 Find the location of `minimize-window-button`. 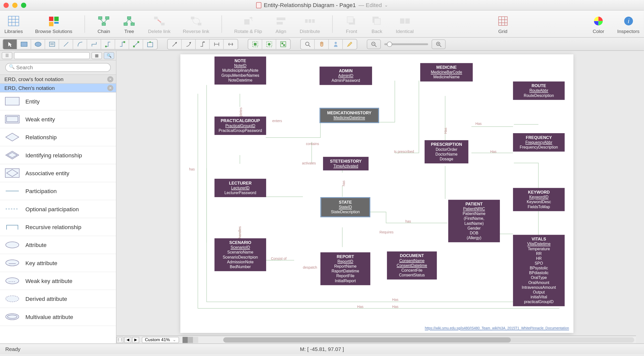

minimize-window-button is located at coordinates (15, 5).